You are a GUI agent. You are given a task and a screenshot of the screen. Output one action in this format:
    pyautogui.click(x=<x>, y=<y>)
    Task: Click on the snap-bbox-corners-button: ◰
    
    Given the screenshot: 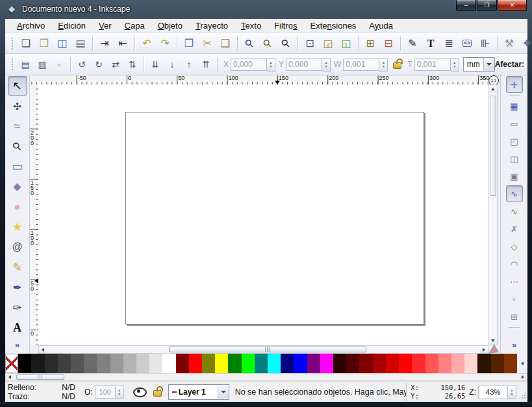 What is the action you would take?
    pyautogui.click(x=514, y=141)
    